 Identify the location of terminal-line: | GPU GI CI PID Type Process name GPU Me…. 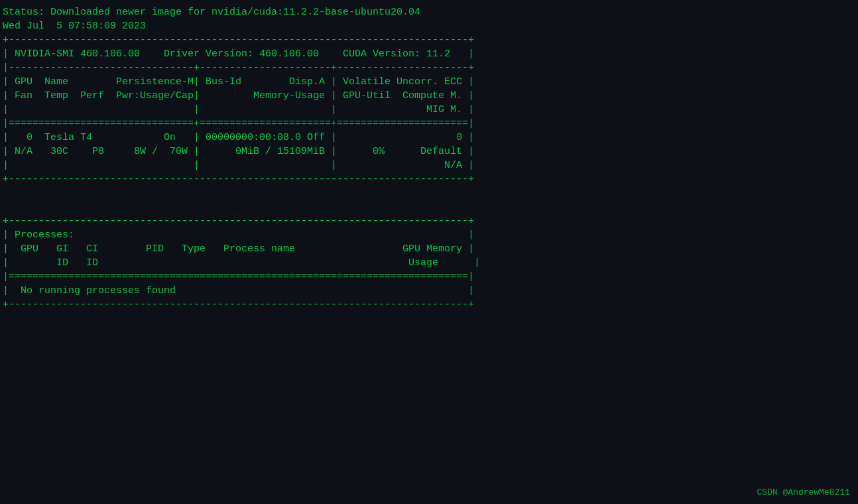
(429, 249).